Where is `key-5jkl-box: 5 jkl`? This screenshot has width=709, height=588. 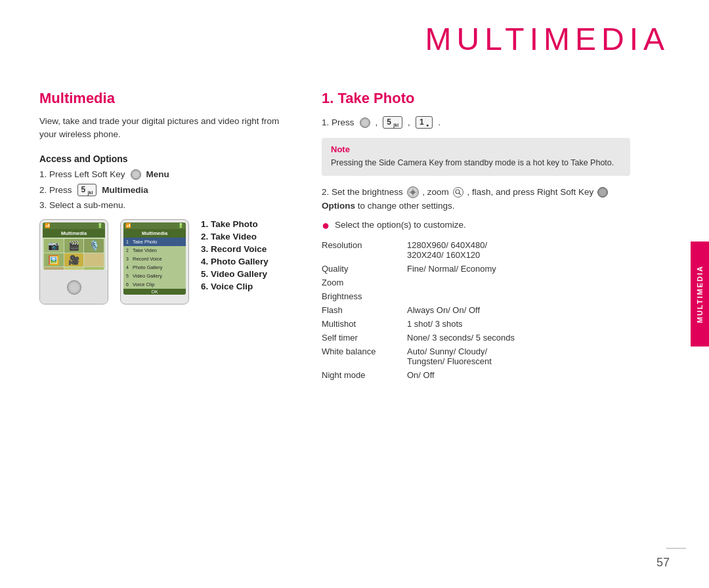 key-5jkl-box: 5 jkl is located at coordinates (393, 122).